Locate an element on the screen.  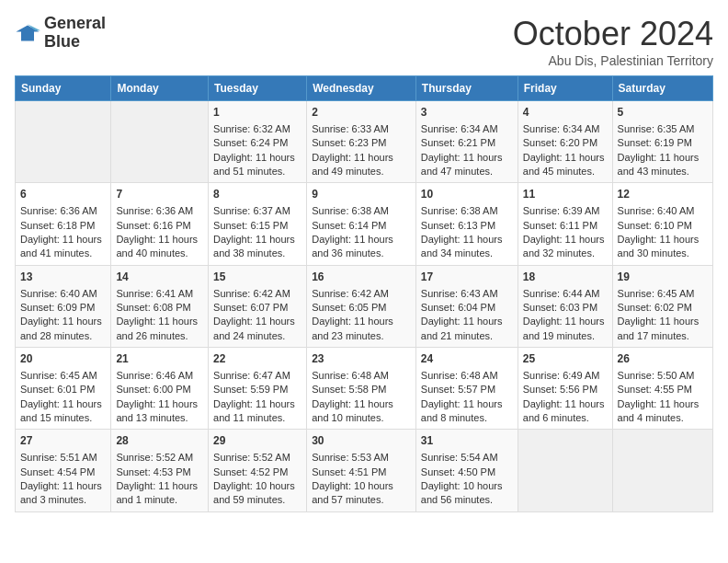
day-info: Daylight: 11 hours and 49 minutes. is located at coordinates (361, 166).